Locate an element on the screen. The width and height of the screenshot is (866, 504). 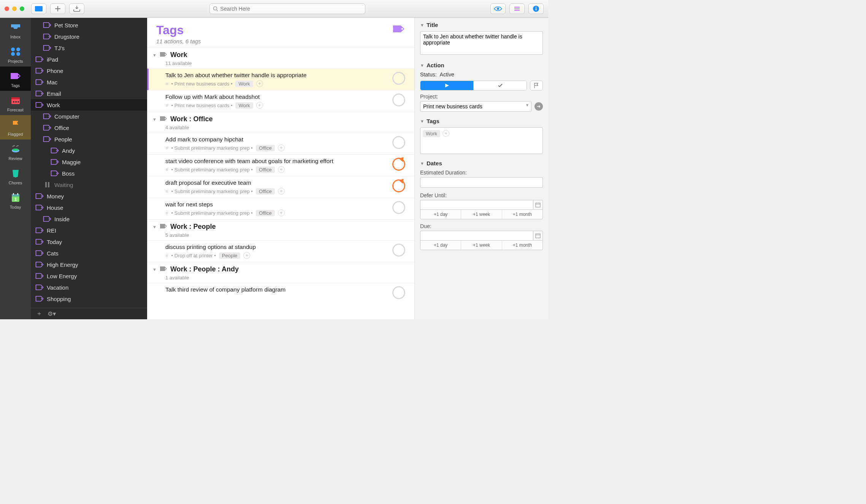
estimated-duration-field is located at coordinates (481, 182).